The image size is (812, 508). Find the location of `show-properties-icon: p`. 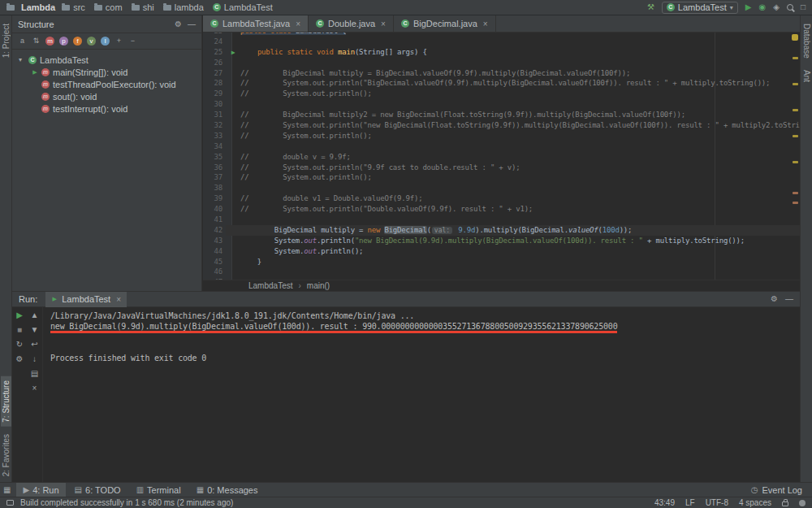

show-properties-icon: p is located at coordinates (63, 41).